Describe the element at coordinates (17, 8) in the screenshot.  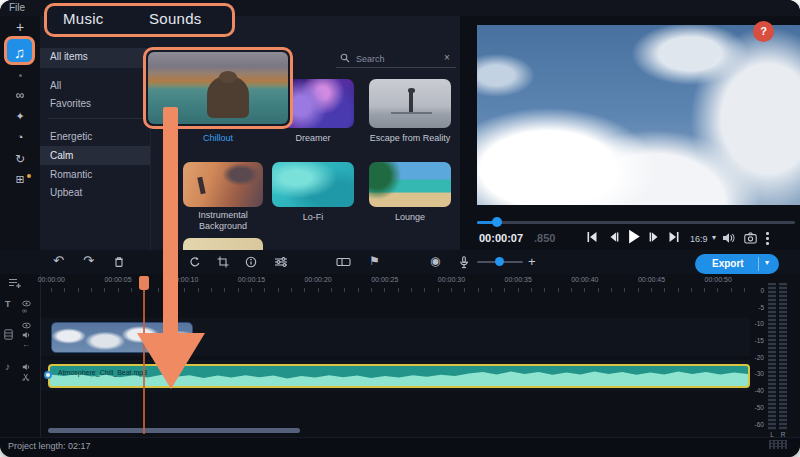
I see `file-menu: File` at that location.